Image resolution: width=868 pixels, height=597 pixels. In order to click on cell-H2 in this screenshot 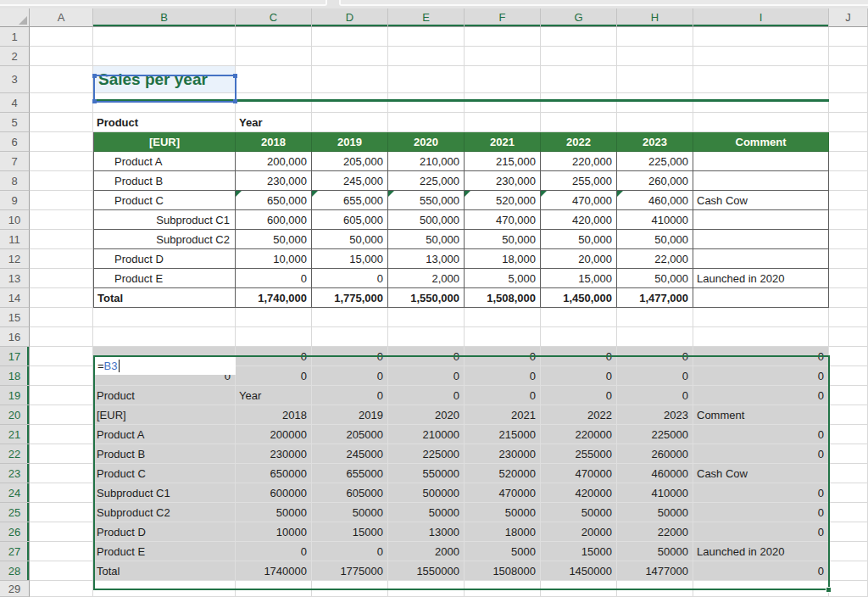, I will do `click(655, 56)`.